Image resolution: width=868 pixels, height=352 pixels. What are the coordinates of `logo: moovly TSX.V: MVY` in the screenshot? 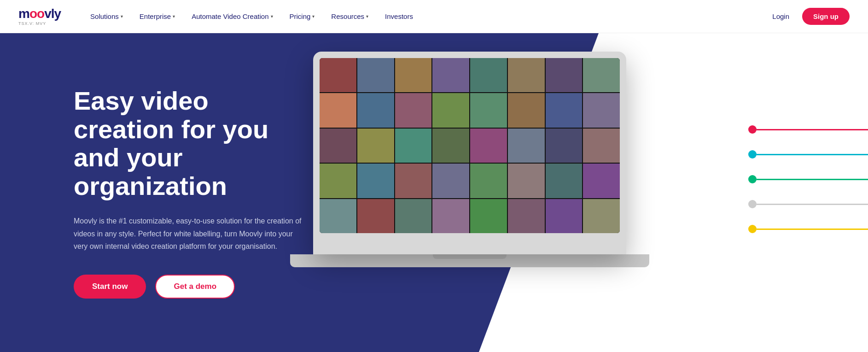 It's located at (40, 17).